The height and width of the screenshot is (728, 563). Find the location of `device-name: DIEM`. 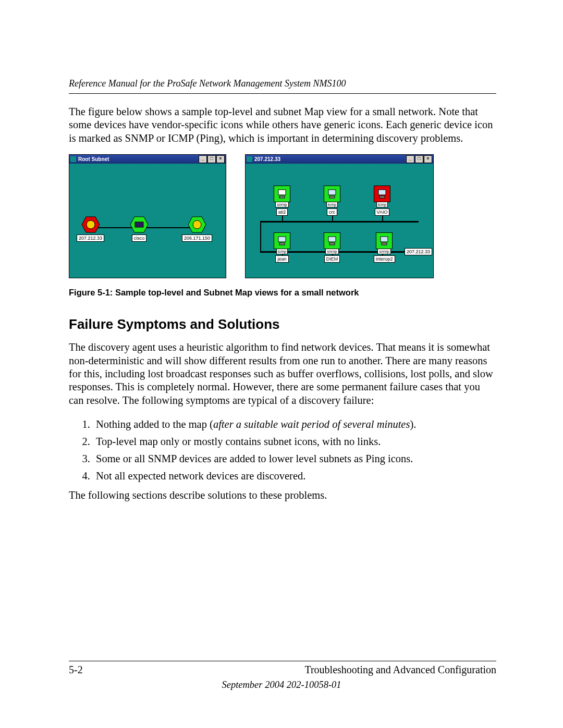

device-name: DIEM is located at coordinates (333, 259).